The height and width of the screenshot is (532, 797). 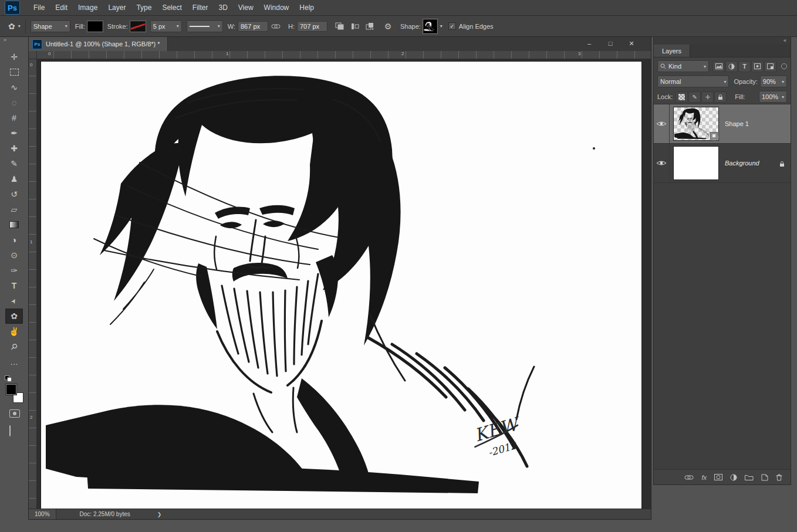 I want to click on fill-label: Fill:, so click(x=80, y=26).